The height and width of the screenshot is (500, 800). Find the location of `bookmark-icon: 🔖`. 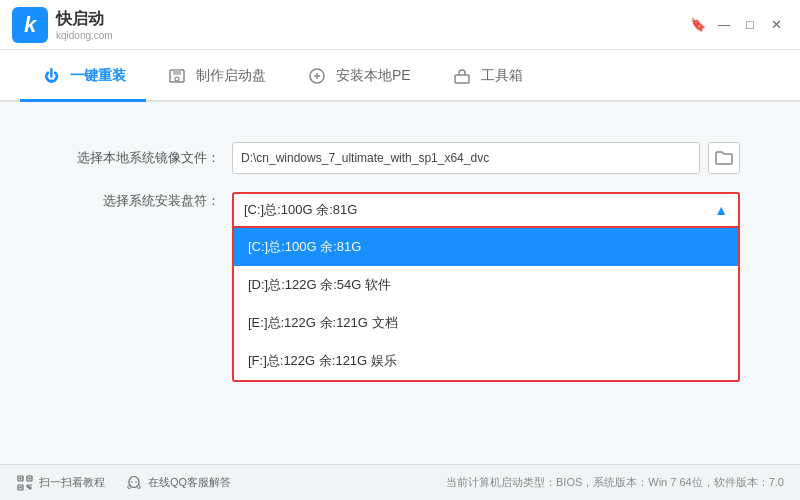

bookmark-icon: 🔖 is located at coordinates (698, 25).